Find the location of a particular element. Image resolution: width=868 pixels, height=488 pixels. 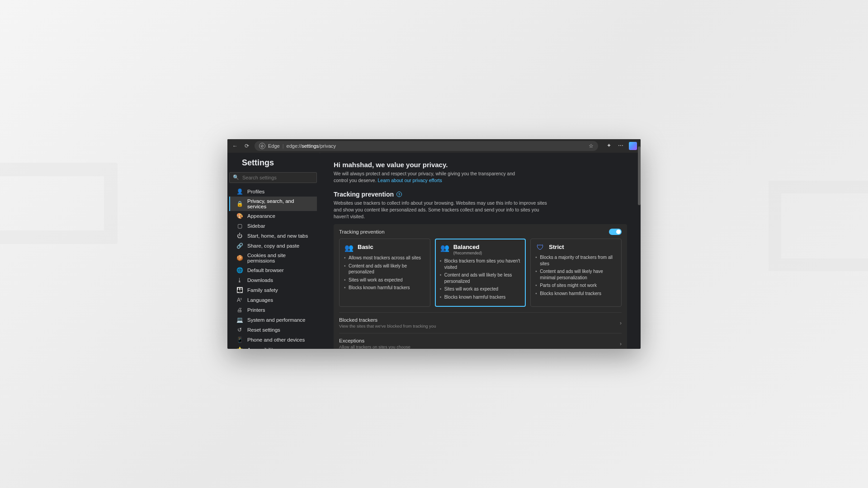

address-bar: ⊘ Edge | edge://settings/privacy ☆ is located at coordinates (426, 146).